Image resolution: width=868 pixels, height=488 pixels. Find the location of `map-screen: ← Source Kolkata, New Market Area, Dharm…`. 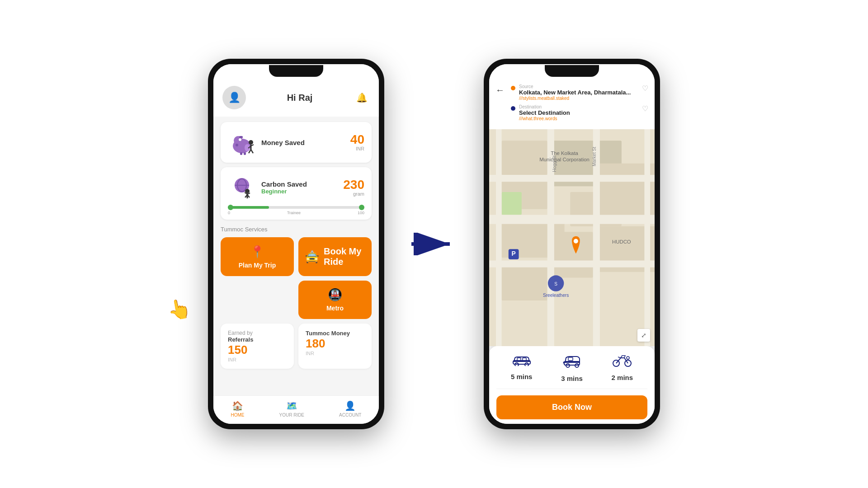

map-screen: ← Source Kolkata, New Market Area, Dharm… is located at coordinates (572, 244).